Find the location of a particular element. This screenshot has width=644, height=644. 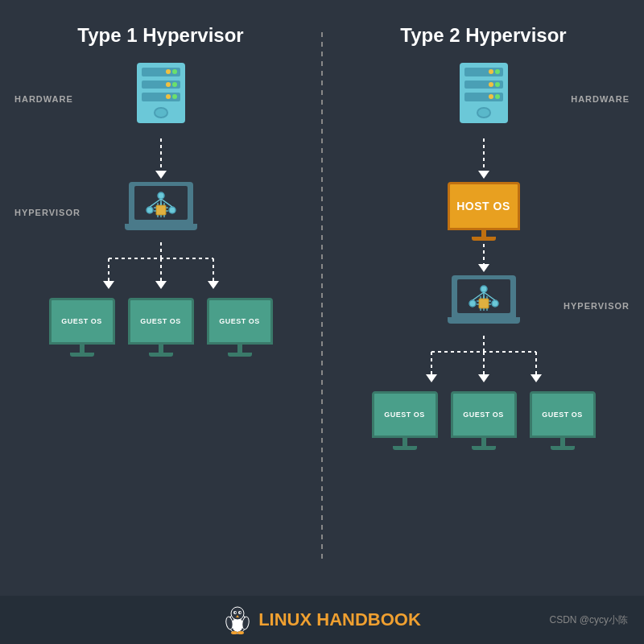

col1-hypervisor-label: HYPERVISOR is located at coordinates (47, 213).